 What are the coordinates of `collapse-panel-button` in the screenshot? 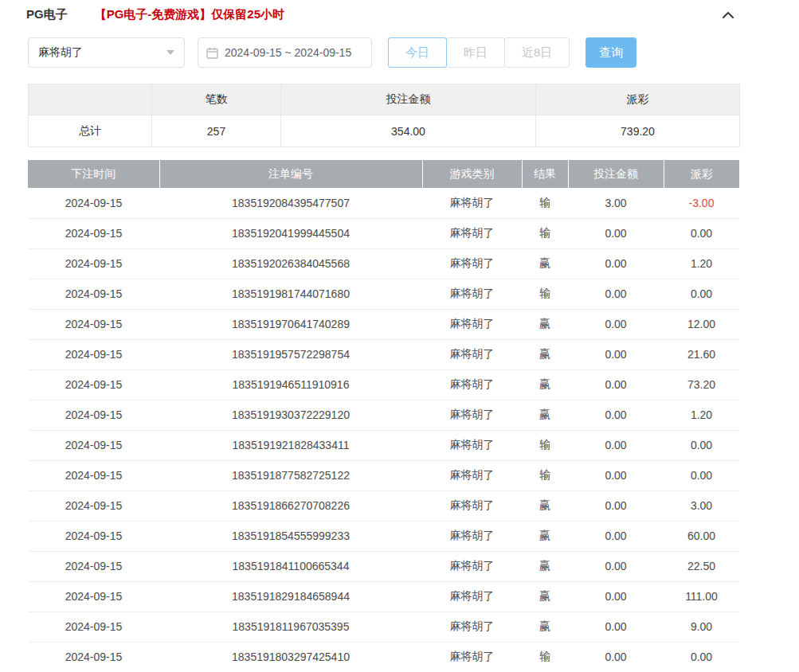 It's located at (728, 15).